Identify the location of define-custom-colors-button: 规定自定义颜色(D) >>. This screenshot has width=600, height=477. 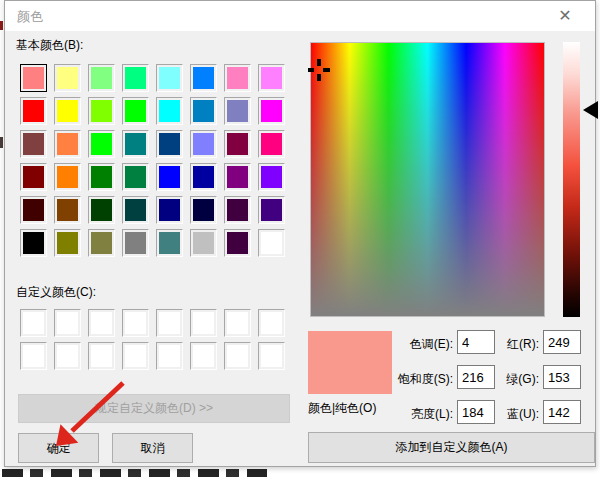
(154, 408).